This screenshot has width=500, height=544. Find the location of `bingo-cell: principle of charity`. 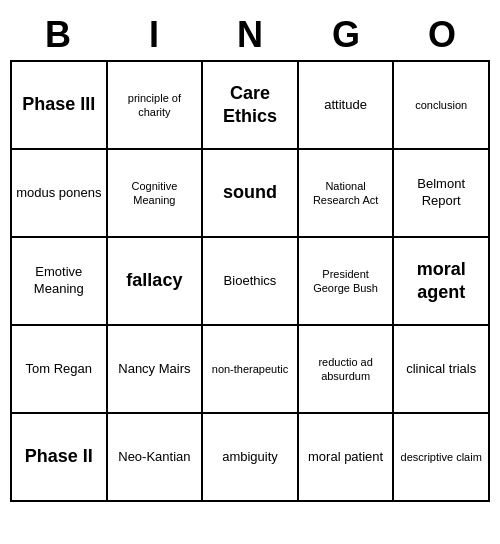

bingo-cell: principle of charity is located at coordinates (156, 106).